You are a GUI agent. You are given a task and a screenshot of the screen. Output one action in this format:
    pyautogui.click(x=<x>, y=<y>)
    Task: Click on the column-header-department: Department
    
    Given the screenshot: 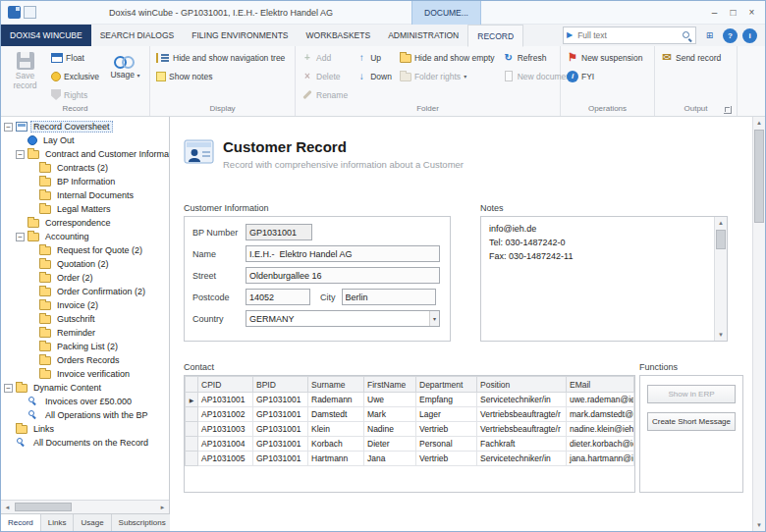 What is the action you would take?
    pyautogui.click(x=447, y=385)
    